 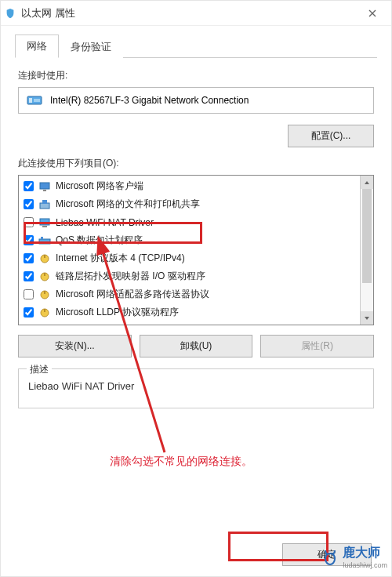 What do you see at coordinates (367, 318) in the screenshot?
I see `scroll-down-button` at bounding box center [367, 318].